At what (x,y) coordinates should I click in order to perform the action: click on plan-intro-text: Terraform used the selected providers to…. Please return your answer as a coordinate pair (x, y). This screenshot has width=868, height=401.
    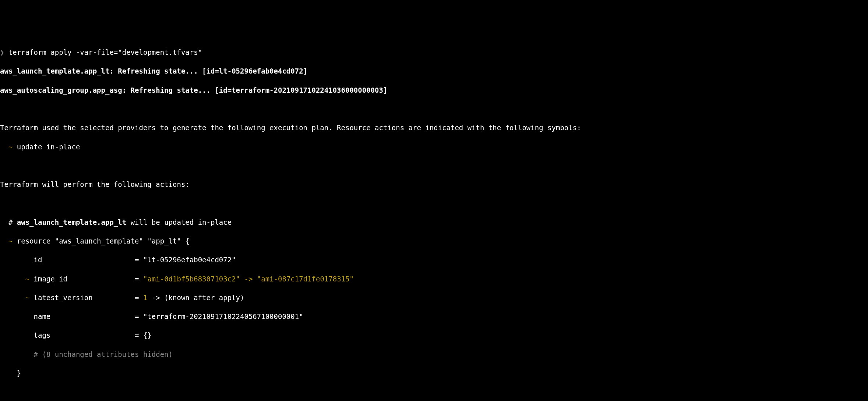
    Looking at the image, I should click on (434, 128).